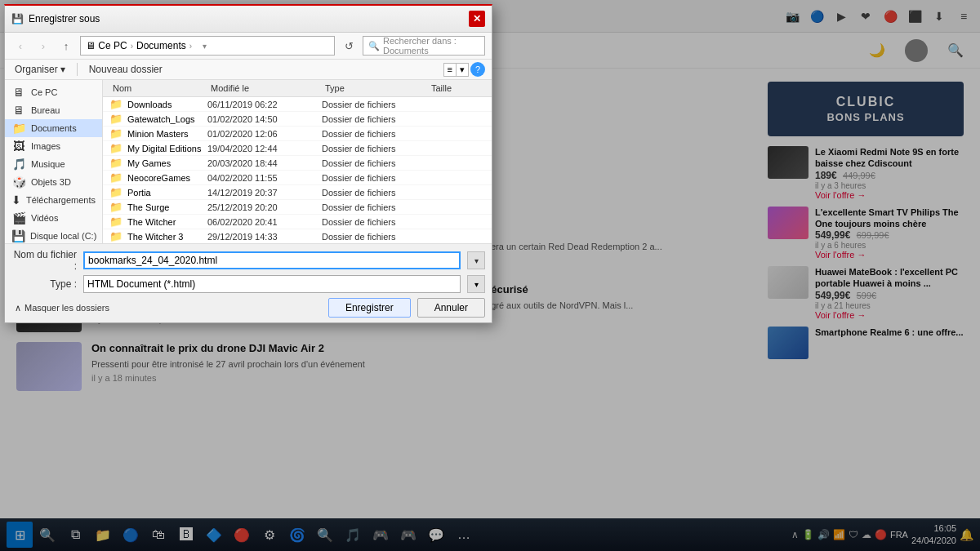 This screenshot has height=551, width=980. Describe the element at coordinates (162, 46) in the screenshot. I see `path-documents: Documents` at that location.